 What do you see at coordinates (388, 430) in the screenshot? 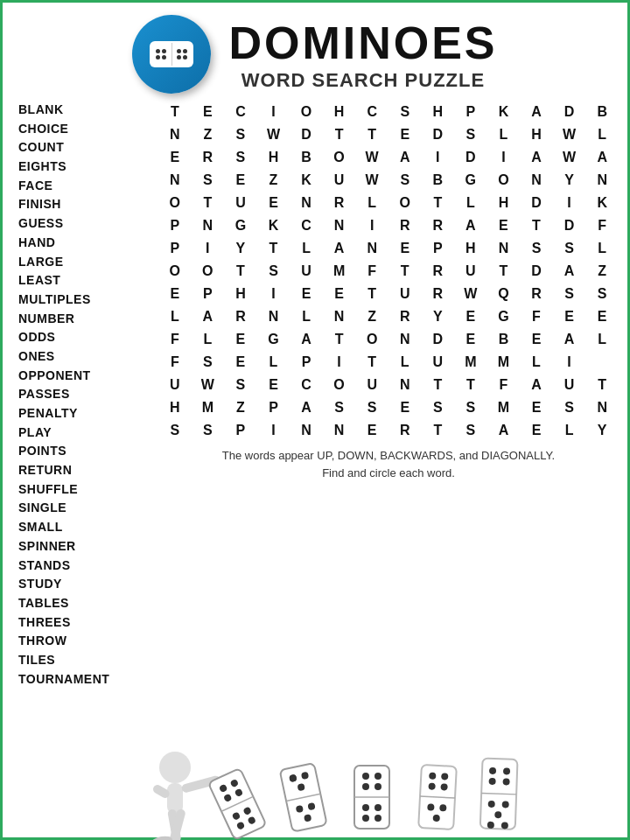
I see `grid-row: SSPINNERTSAELY` at bounding box center [388, 430].